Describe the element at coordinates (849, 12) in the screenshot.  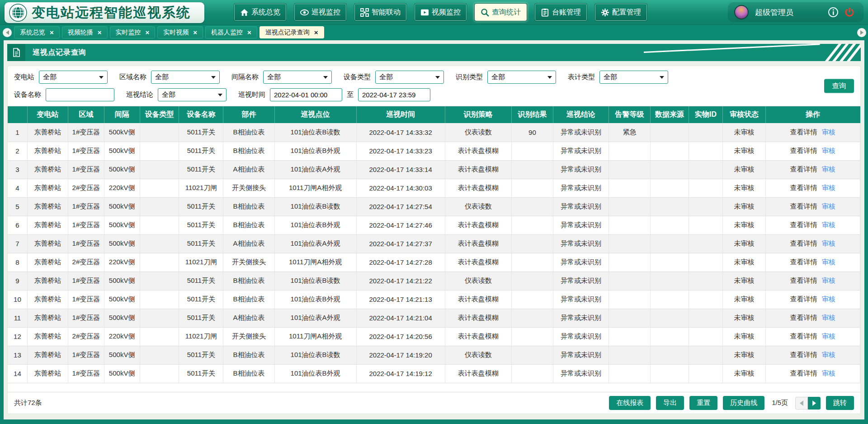
I see `power-logout-icon` at that location.